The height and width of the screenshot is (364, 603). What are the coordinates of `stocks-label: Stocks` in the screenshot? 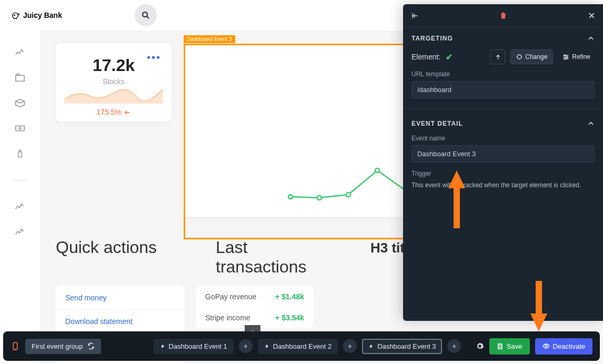 It's located at (114, 82).